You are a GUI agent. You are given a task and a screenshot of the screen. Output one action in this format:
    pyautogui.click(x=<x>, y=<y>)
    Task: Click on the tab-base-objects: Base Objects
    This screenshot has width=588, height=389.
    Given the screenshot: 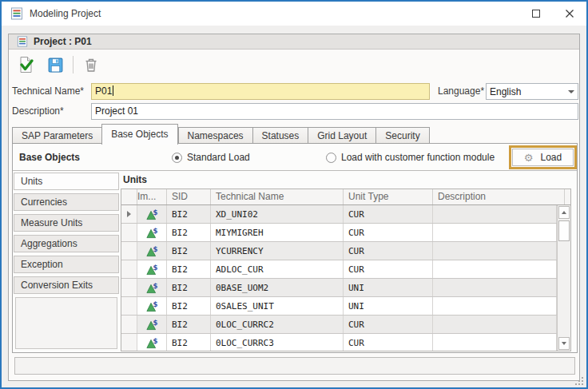 What is the action you would take?
    pyautogui.click(x=139, y=134)
    